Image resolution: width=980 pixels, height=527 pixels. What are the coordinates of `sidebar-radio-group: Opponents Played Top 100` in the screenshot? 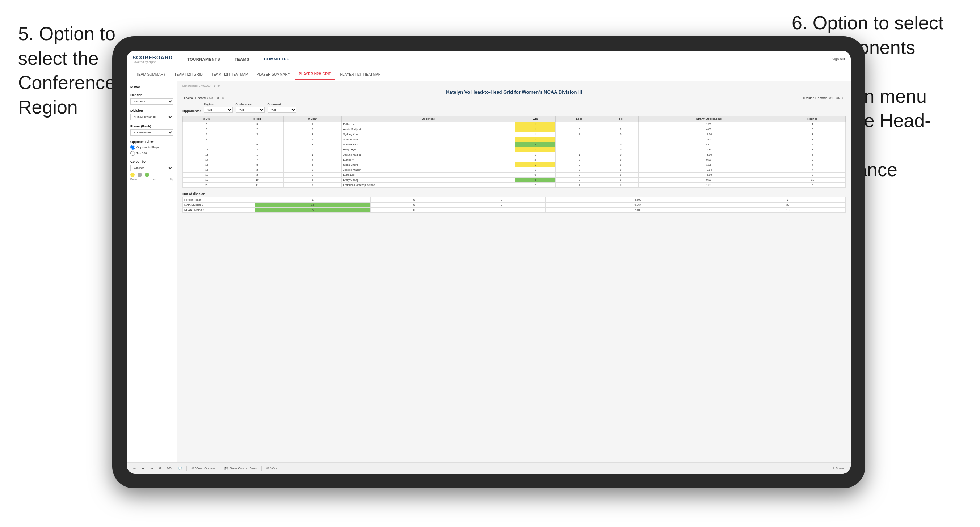 It's located at (152, 150).